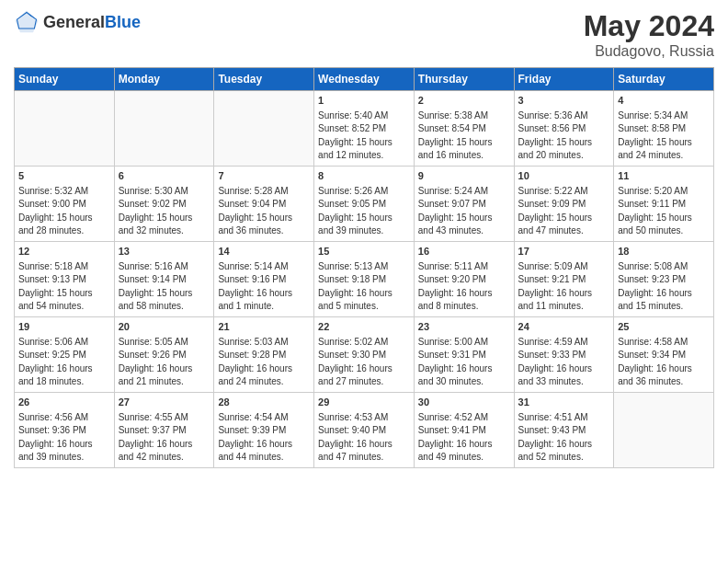  Describe the element at coordinates (265, 79) in the screenshot. I see `col-tuesday: Tuesday` at that location.